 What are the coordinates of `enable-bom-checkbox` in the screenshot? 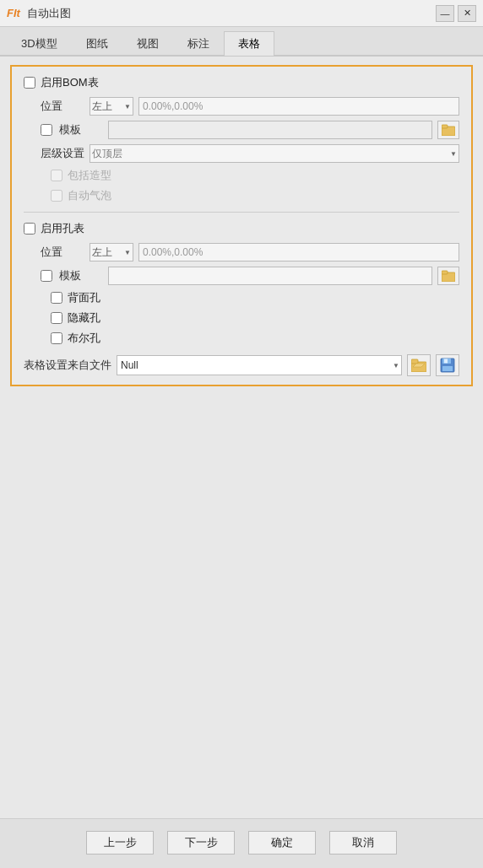 It's located at (30, 83).